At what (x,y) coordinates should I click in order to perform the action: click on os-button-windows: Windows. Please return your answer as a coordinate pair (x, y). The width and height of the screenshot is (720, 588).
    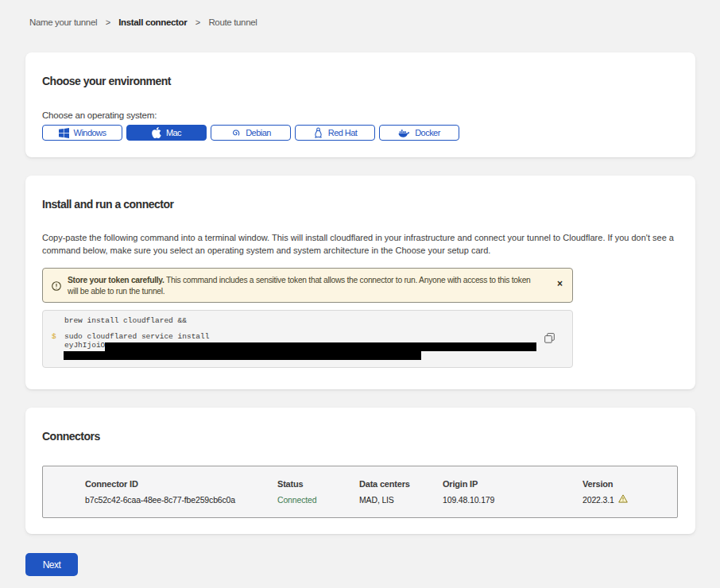
    Looking at the image, I should click on (83, 133).